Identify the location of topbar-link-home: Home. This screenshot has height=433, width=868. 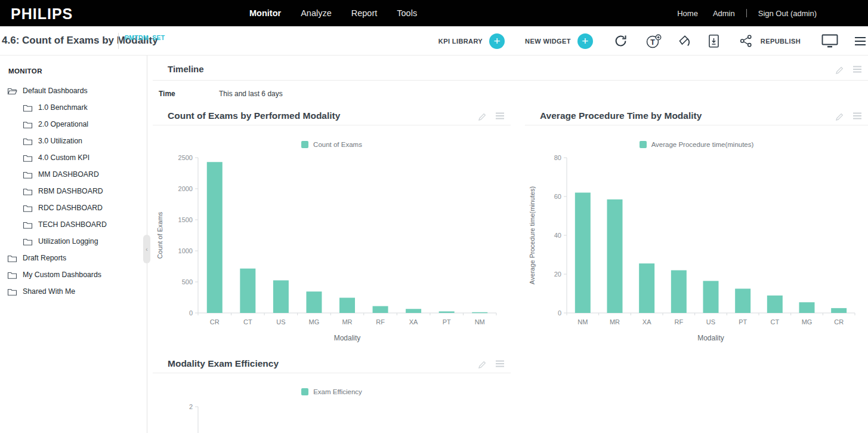
(687, 13).